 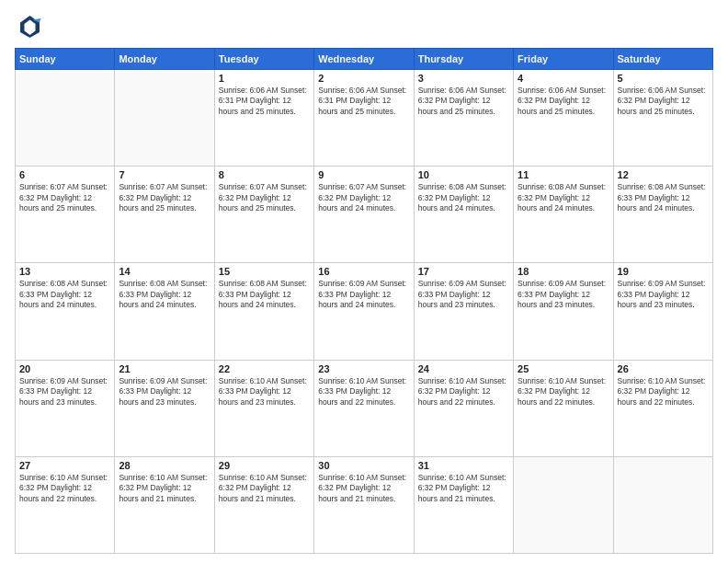 What do you see at coordinates (64, 369) in the screenshot?
I see `day-number: 20` at bounding box center [64, 369].